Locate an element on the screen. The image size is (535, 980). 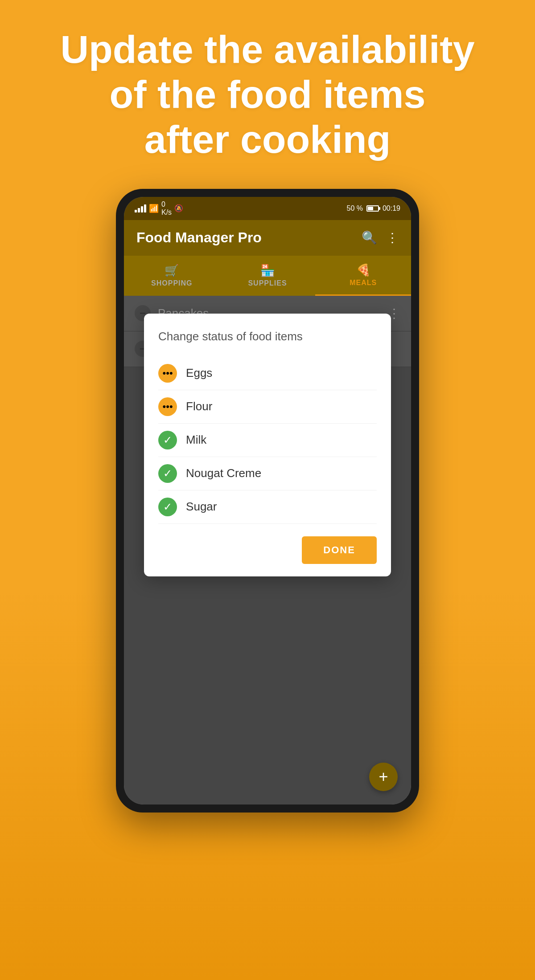
meals-icon: 🍕 is located at coordinates (363, 270).